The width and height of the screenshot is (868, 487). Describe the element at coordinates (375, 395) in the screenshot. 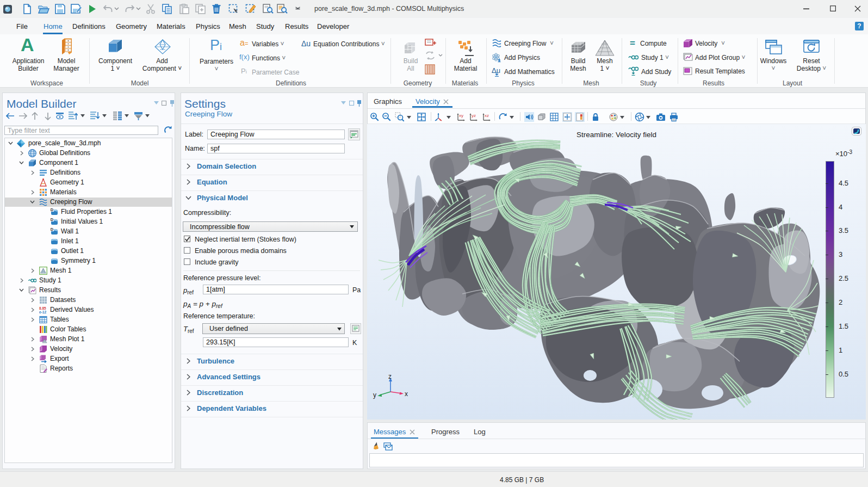

I see `svg-text: y` at that location.